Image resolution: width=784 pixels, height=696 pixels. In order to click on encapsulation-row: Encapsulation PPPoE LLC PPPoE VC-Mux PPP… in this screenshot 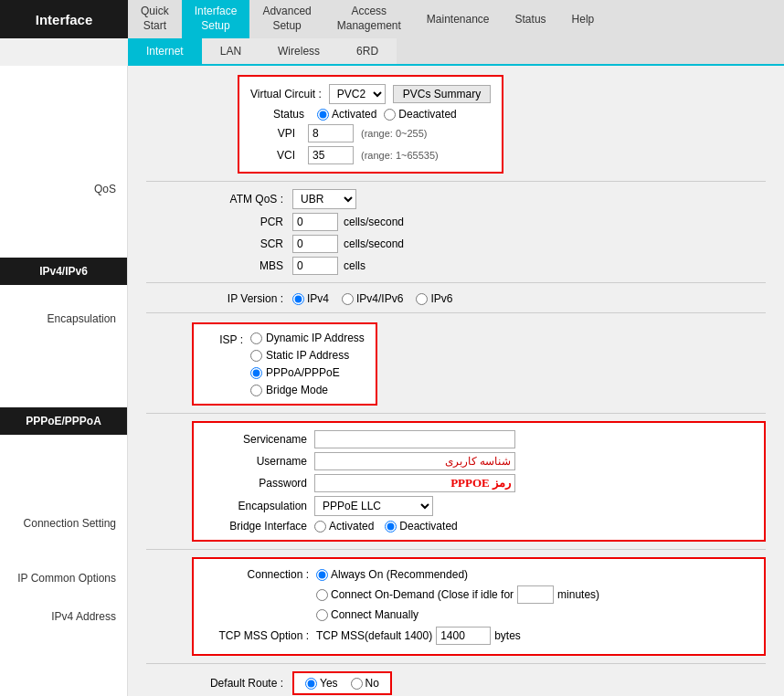, I will do `click(479, 506)`.